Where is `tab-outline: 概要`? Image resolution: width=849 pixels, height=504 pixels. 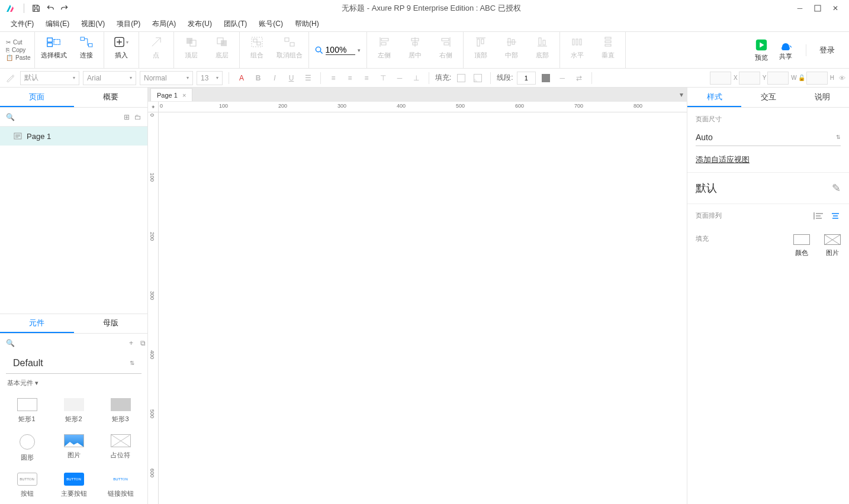 tab-outline: 概要 is located at coordinates (111, 97).